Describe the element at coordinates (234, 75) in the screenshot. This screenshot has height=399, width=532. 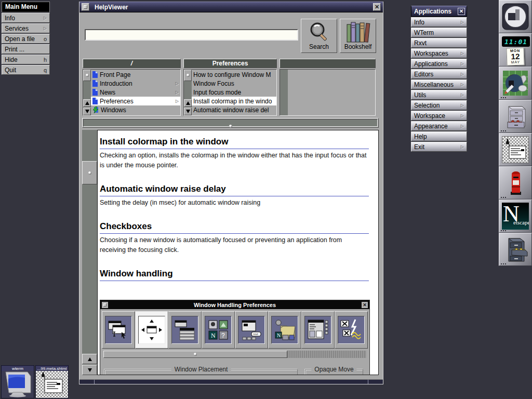
I see `browser-item-how-to-configure: How to configure Window M` at that location.